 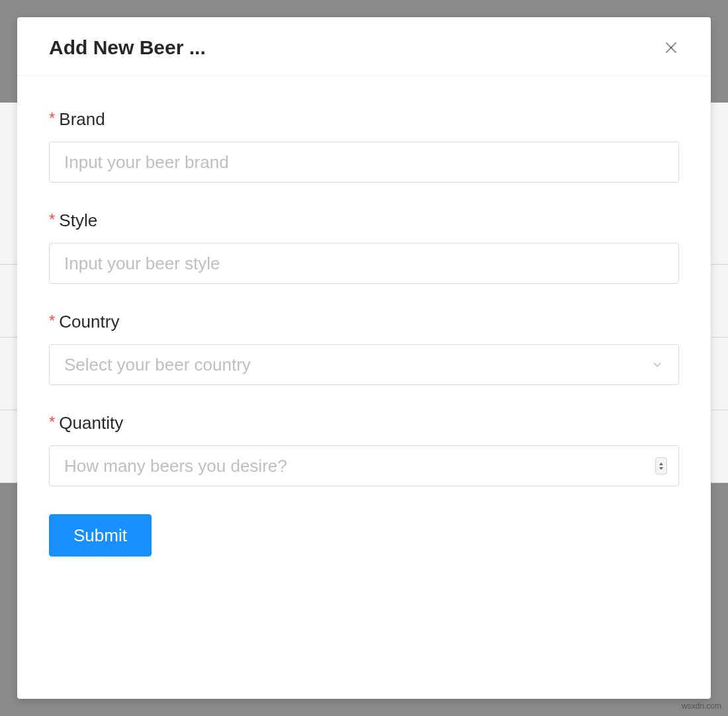 What do you see at coordinates (364, 221) in the screenshot?
I see `style-label: *Style` at bounding box center [364, 221].